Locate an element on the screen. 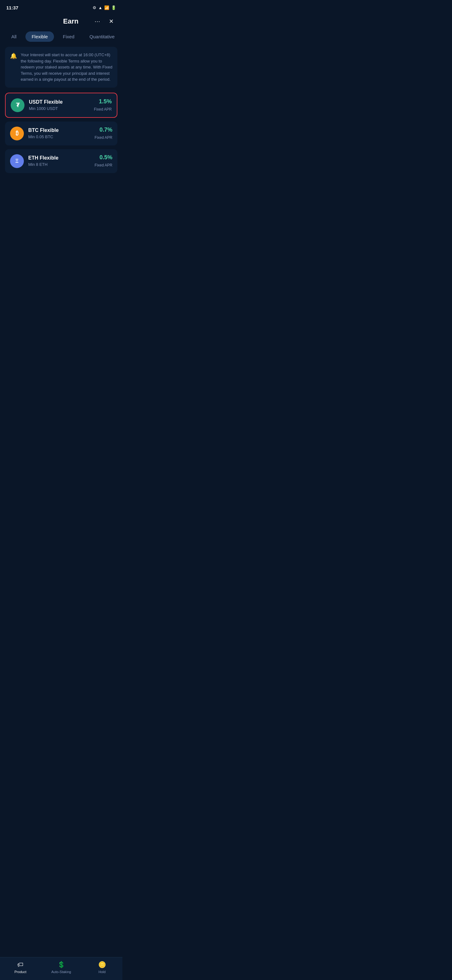  eth-product-min: Min 8 ETH is located at coordinates (62, 164).